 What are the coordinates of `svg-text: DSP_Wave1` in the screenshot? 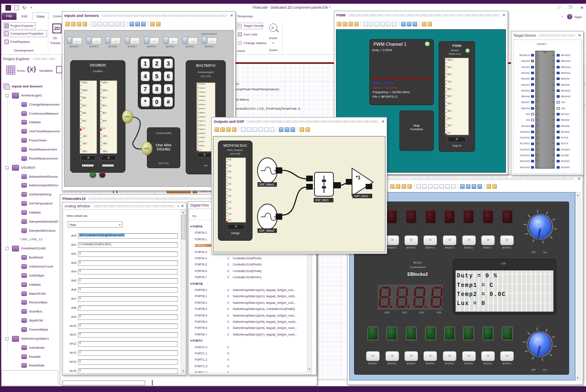 It's located at (267, 185).